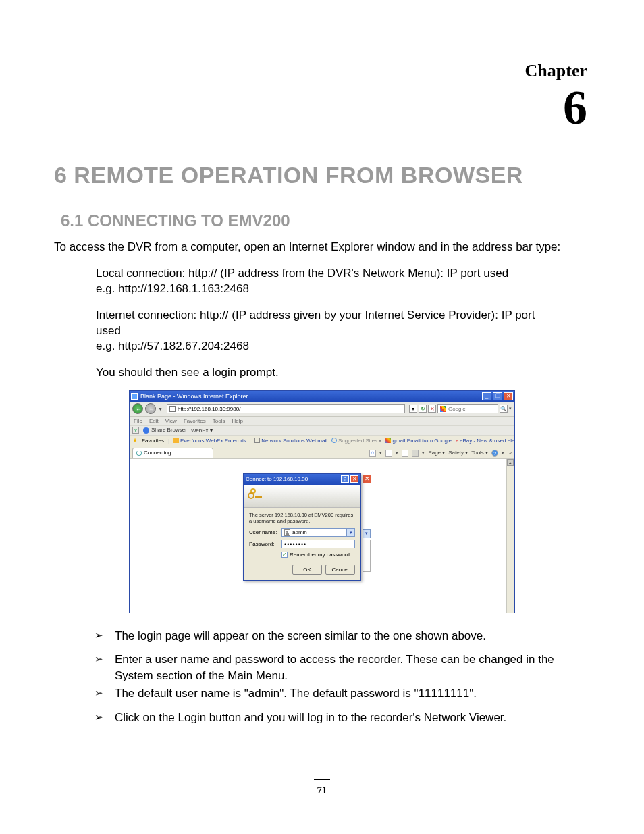 This screenshot has width=644, height=834. What do you see at coordinates (487, 396) in the screenshot?
I see `minimize-button: _` at bounding box center [487, 396].